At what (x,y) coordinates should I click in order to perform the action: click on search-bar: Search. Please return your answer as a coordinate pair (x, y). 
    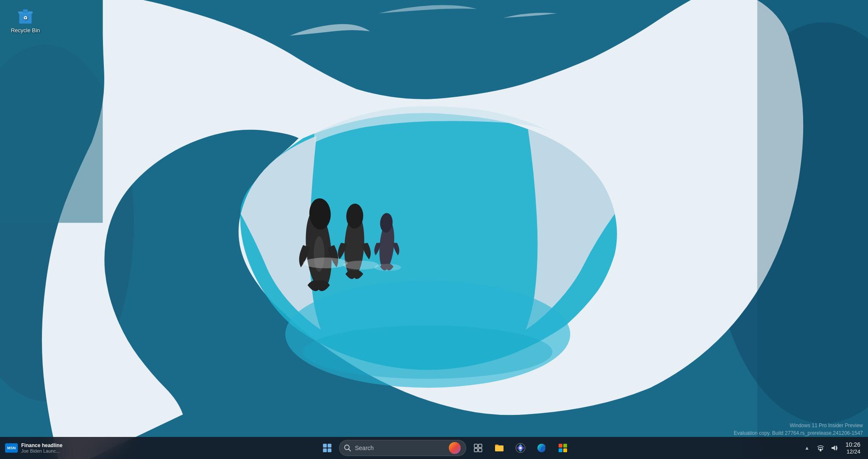
    Looking at the image, I should click on (403, 448).